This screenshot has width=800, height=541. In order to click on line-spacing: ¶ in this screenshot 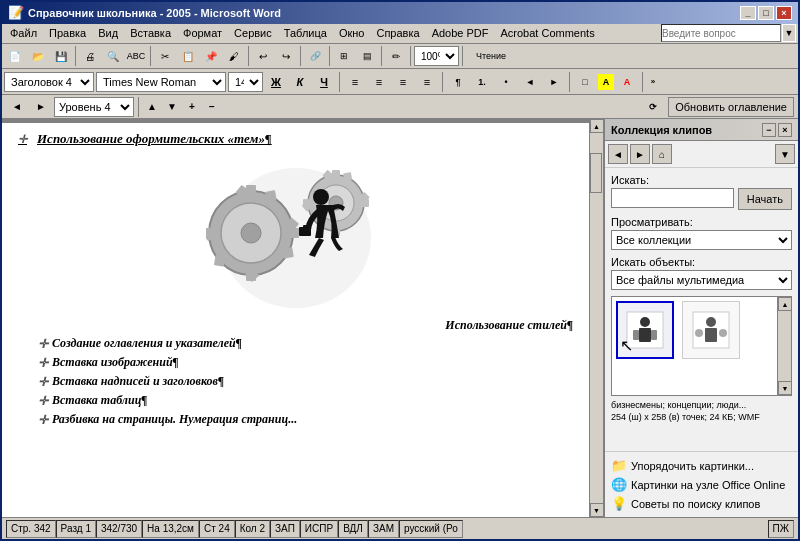, I will do `click(458, 82)`.